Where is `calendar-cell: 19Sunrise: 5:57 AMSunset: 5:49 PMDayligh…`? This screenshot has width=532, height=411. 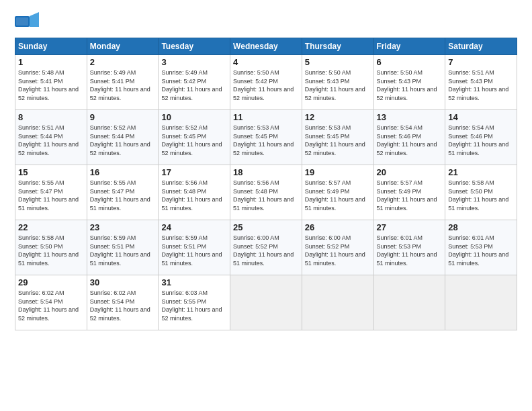
calendar-cell: 19Sunrise: 5:57 AMSunset: 5:49 PMDayligh… is located at coordinates (337, 193).